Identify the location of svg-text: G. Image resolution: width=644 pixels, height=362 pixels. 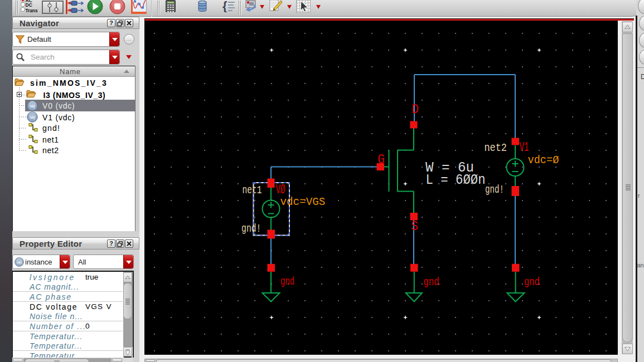
(381, 160).